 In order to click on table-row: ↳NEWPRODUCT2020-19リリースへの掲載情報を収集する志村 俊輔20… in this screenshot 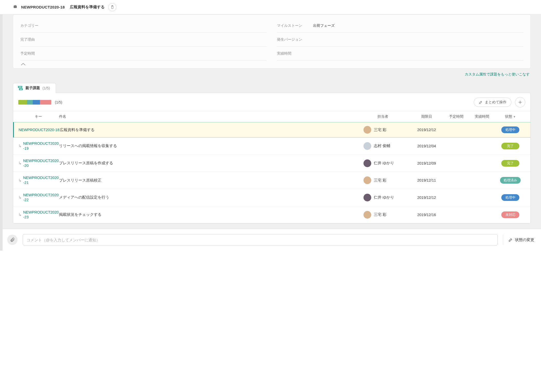, I will do `click(272, 146)`.